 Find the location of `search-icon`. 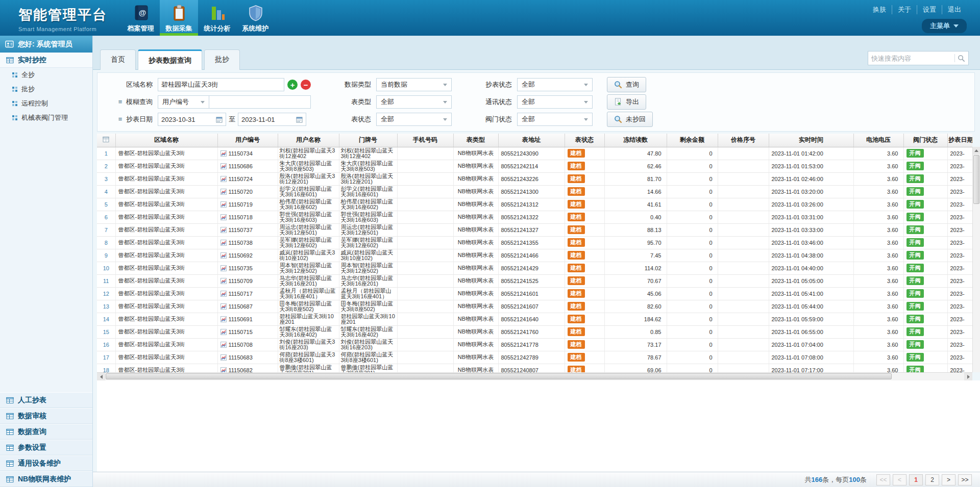

search-icon is located at coordinates (962, 58).